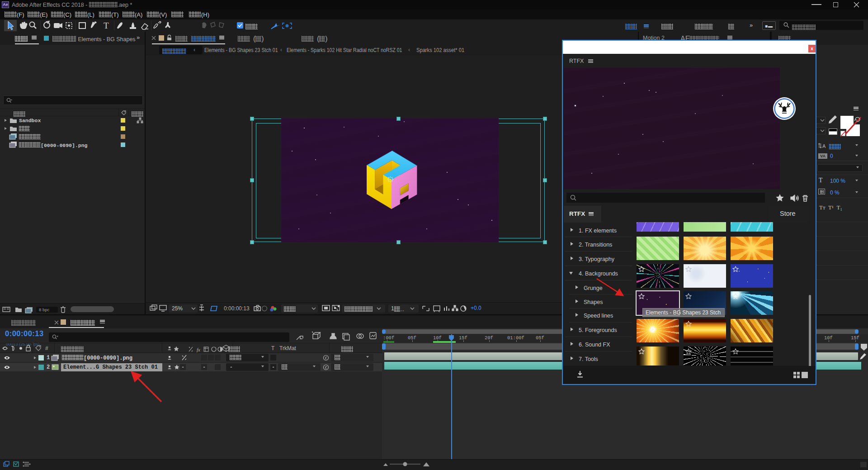  I want to click on svg-text: 25%, so click(177, 309).